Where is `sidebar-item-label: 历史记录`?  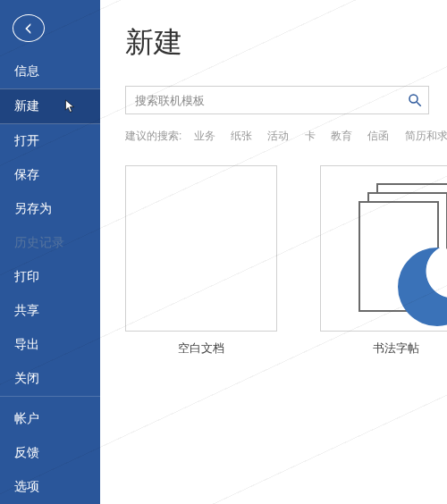 sidebar-item-label: 历史记录 is located at coordinates (39, 242).